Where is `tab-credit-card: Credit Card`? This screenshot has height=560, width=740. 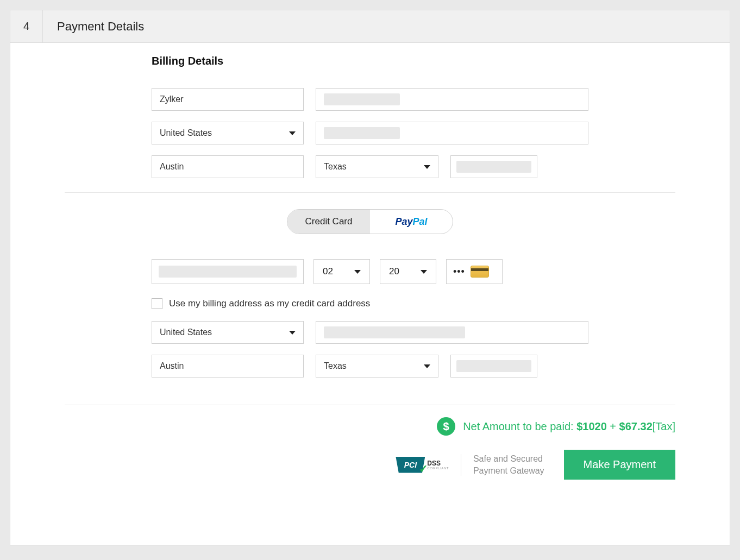
tab-credit-card: Credit Card is located at coordinates (329, 222).